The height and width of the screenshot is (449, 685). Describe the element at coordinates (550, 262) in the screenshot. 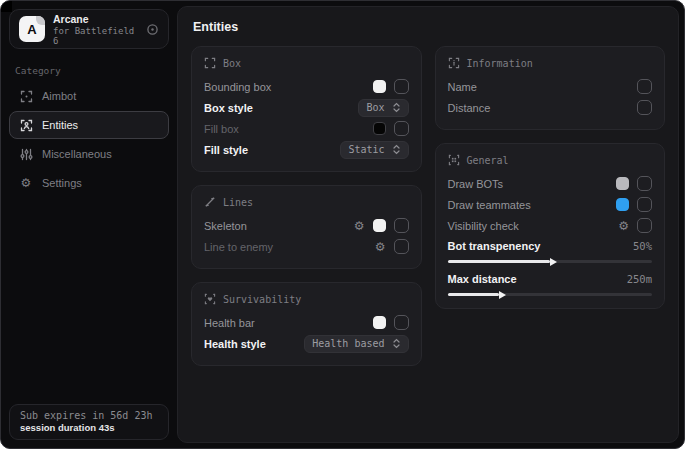

I see `bot-transpenency-slider` at that location.